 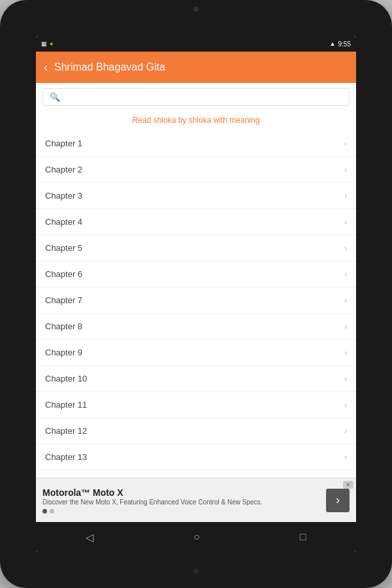 What do you see at coordinates (197, 537) in the screenshot?
I see `nav-home-button: ○` at bounding box center [197, 537].